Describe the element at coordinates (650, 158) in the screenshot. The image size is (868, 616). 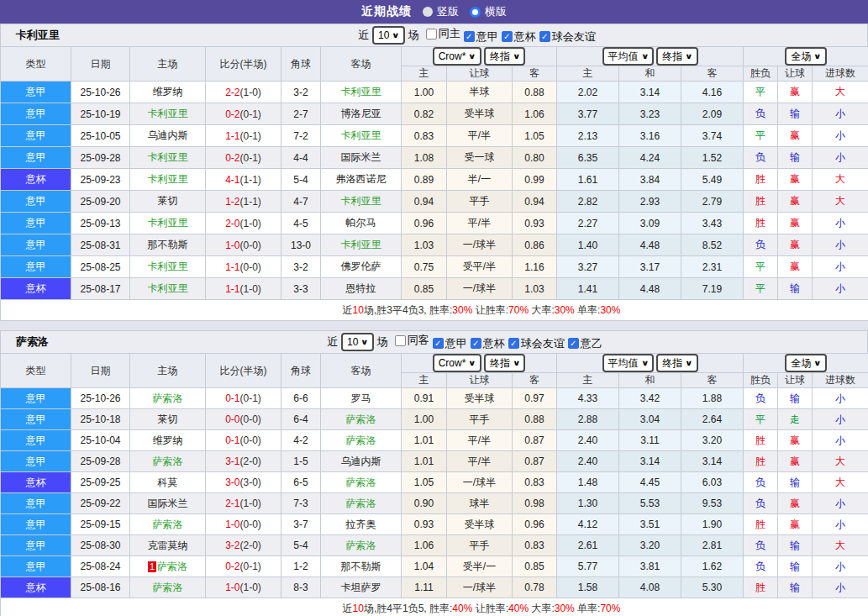
I see `avg-draw-odds: 4.24` at that location.